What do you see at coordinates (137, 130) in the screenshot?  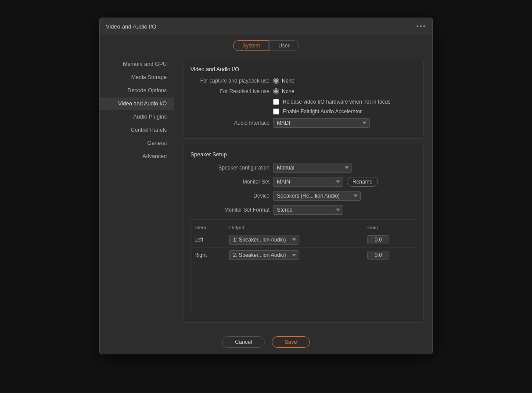 I see `sidebar-item-control-panels: Control Panels` at bounding box center [137, 130].